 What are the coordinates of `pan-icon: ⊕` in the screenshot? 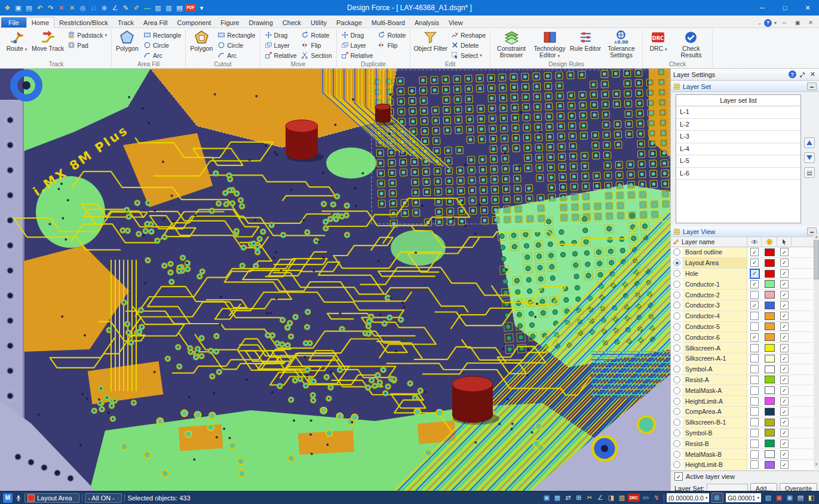 It's located at (104, 8).